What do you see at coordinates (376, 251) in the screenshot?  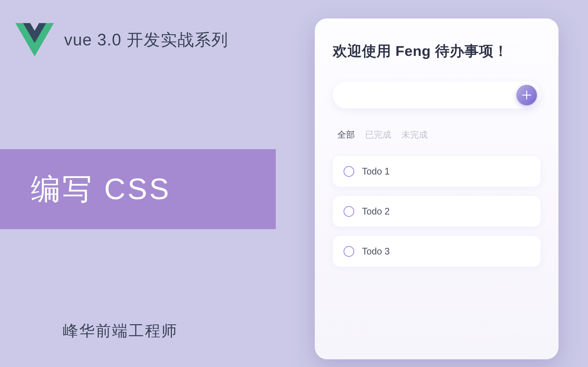 I see `todo-label: Todo 3` at bounding box center [376, 251].